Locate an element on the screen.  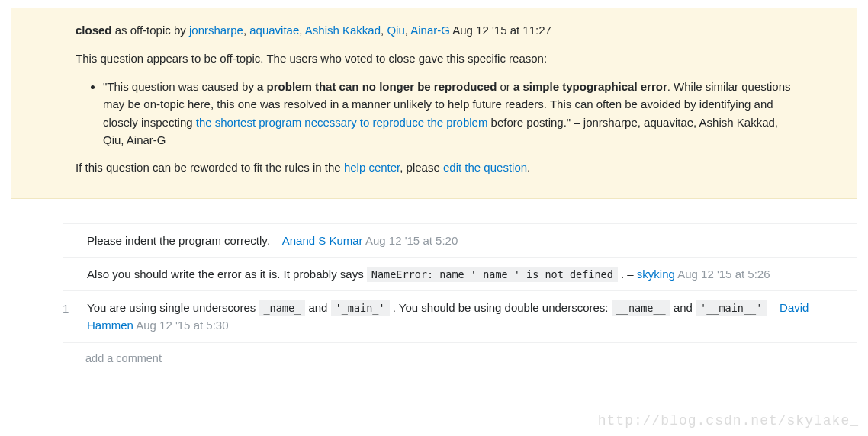
closer-link-1: aquavitae is located at coordinates (275, 30).